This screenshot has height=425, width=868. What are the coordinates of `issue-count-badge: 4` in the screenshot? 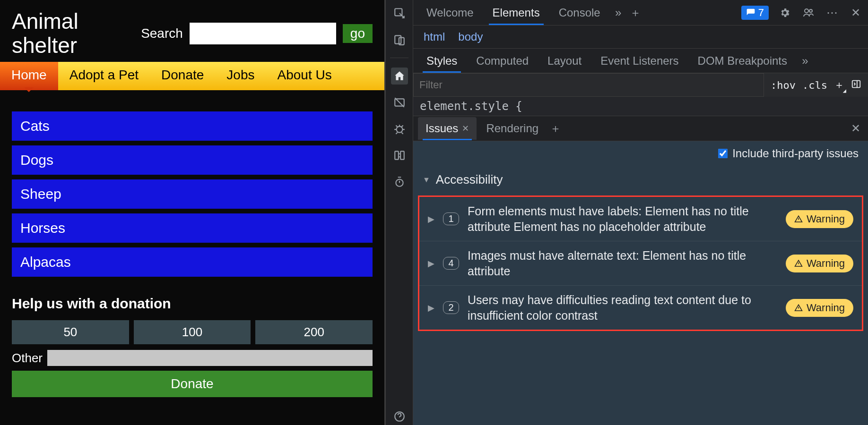 It's located at (451, 264).